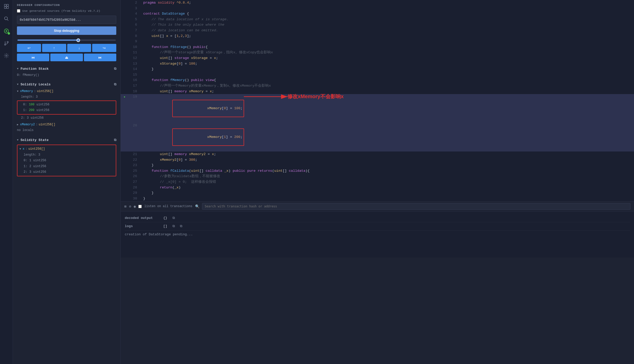 This screenshot has width=634, height=364. What do you see at coordinates (377, 235) in the screenshot?
I see `bottom-content: decoded output {} ⧉ logs [] ⧉ ⧉ creation…` at bounding box center [377, 235].